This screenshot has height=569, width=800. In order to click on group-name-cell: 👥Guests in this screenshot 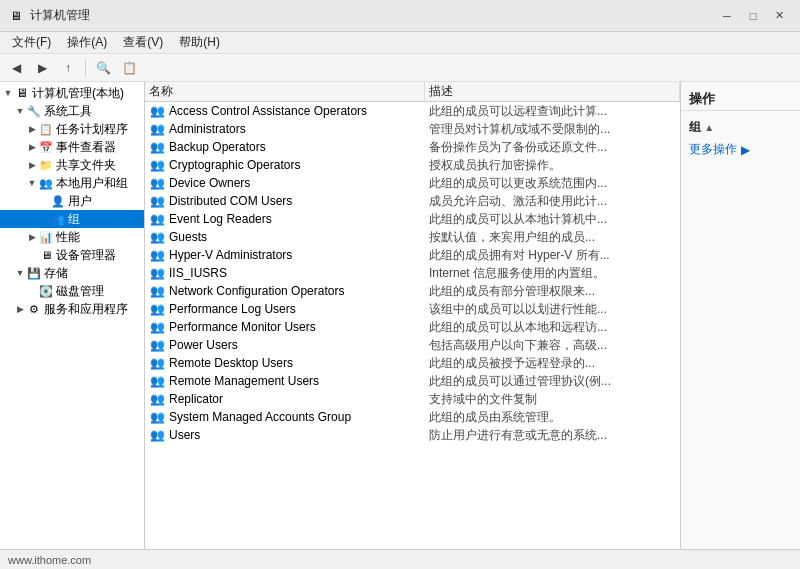, I will do `click(285, 237)`.